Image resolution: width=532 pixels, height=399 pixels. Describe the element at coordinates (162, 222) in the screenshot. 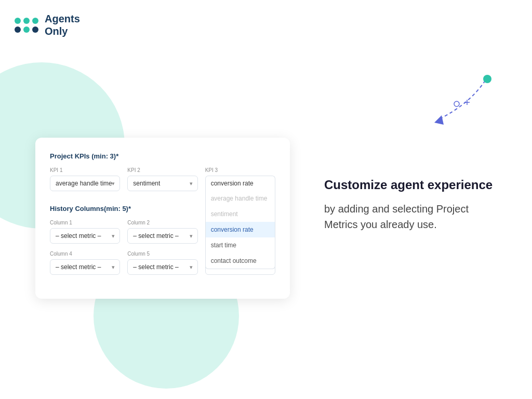

I see `col2-label: Column 2` at that location.